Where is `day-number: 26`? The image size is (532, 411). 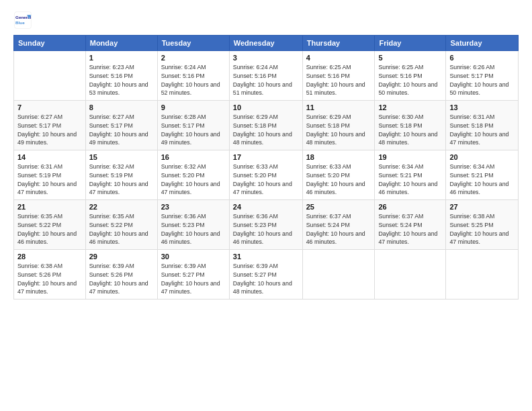
day-number: 26 is located at coordinates (410, 207).